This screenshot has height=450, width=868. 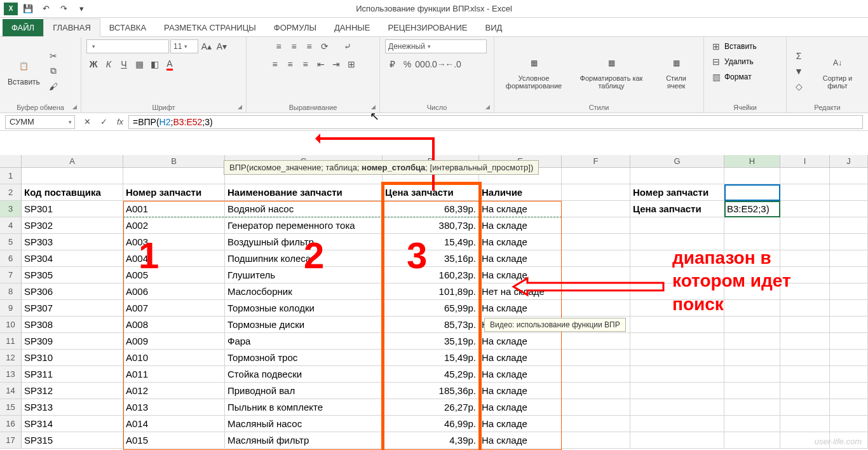 What do you see at coordinates (423, 64) in the screenshot?
I see `comma-button: 000` at bounding box center [423, 64].